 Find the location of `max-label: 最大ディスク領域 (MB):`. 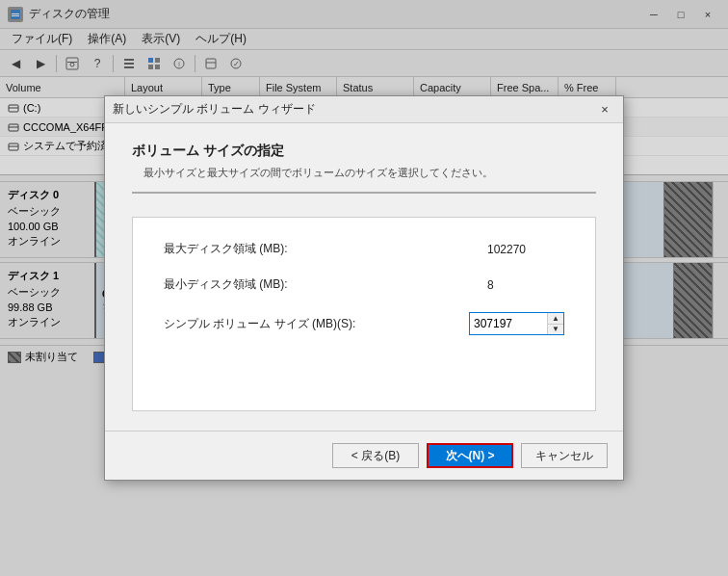

max-label: 最大ディスク領域 (MB): is located at coordinates (325, 249).